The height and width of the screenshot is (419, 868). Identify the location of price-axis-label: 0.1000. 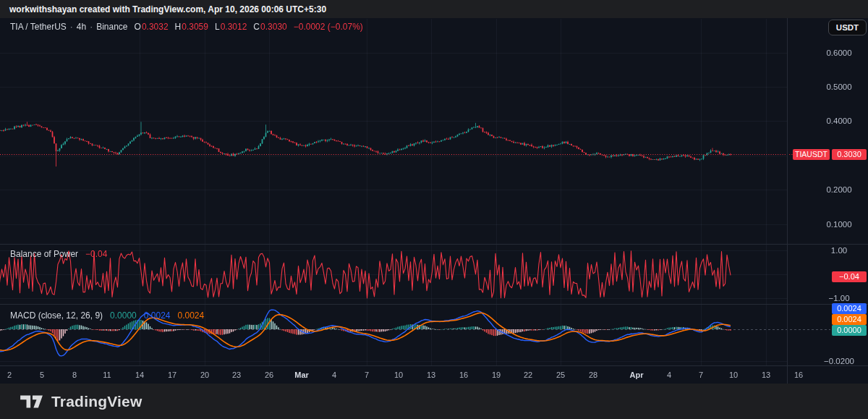
(839, 224).